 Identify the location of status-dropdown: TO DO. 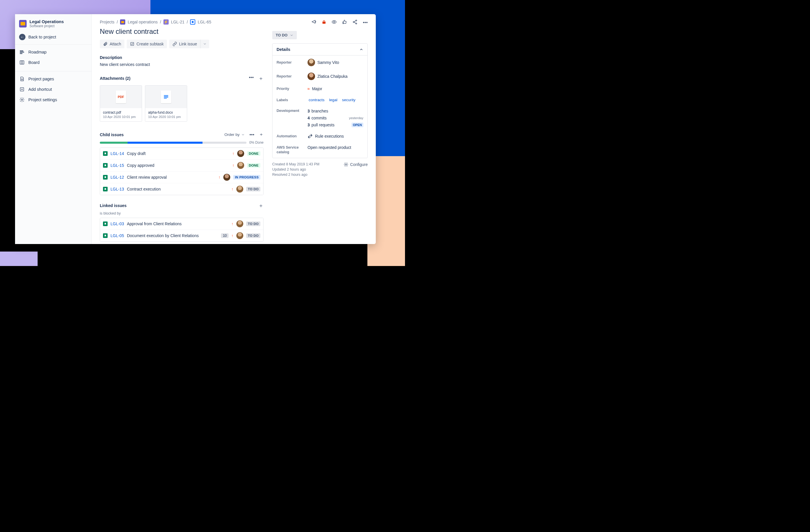
(285, 35).